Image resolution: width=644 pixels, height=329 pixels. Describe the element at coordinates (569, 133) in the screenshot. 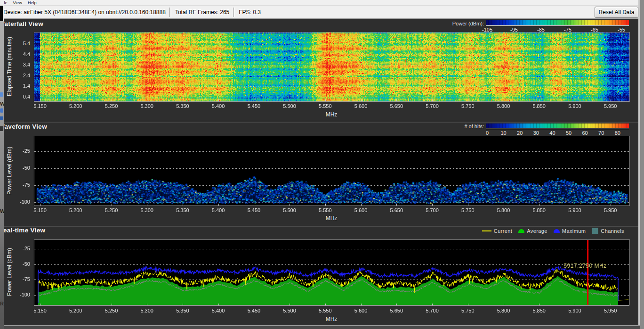

I see `colorbar-tick-label: 50` at that location.